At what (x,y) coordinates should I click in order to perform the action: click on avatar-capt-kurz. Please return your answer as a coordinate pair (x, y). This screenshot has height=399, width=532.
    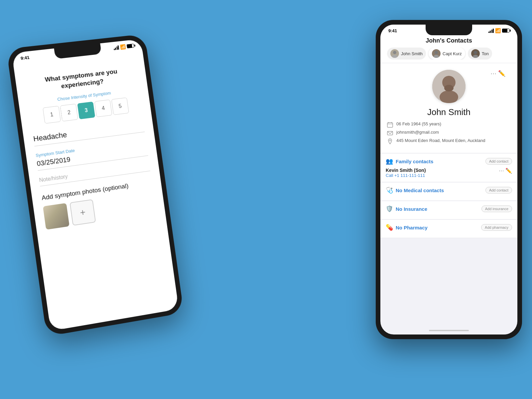
    Looking at the image, I should click on (436, 54).